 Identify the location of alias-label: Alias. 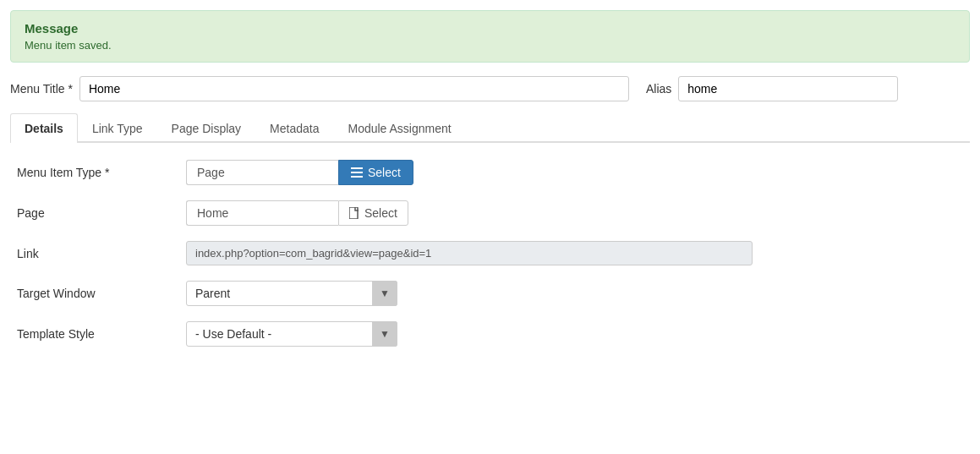
(659, 89).